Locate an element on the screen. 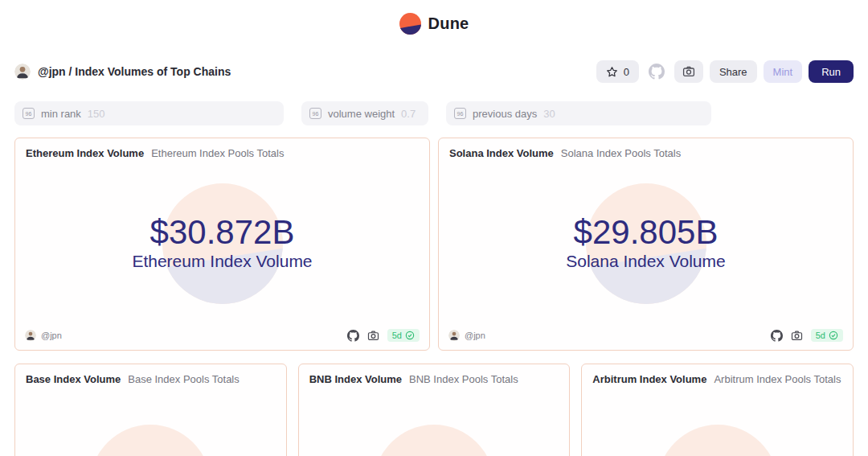  star-button: 0 is located at coordinates (617, 72).